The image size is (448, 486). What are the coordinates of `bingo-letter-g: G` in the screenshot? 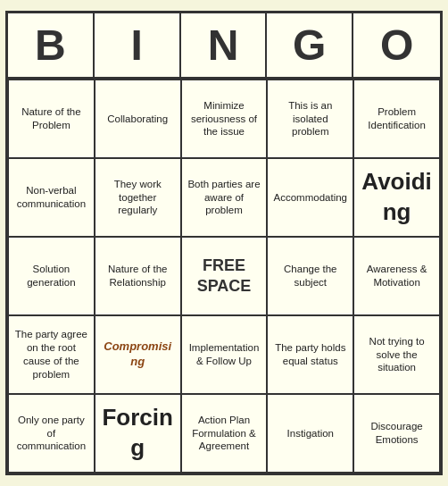 It's located at (311, 45).